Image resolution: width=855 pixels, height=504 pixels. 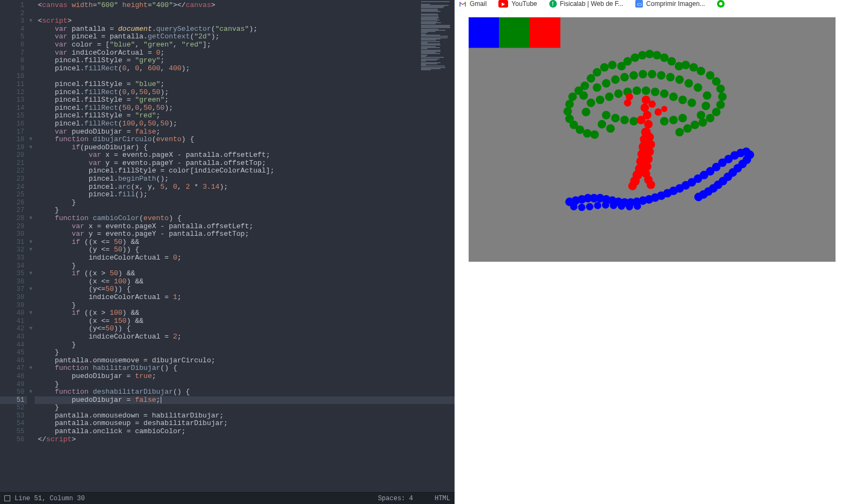 I want to click on bookmark-label: Comprimir Imagen..., so click(x=675, y=4).